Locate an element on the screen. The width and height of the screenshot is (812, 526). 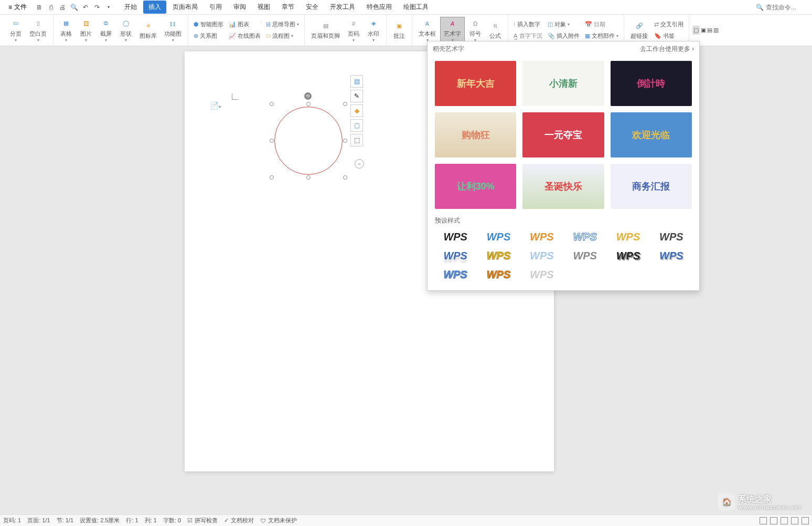
textbox-button: A文本框▾ is located at coordinates (427, 30).